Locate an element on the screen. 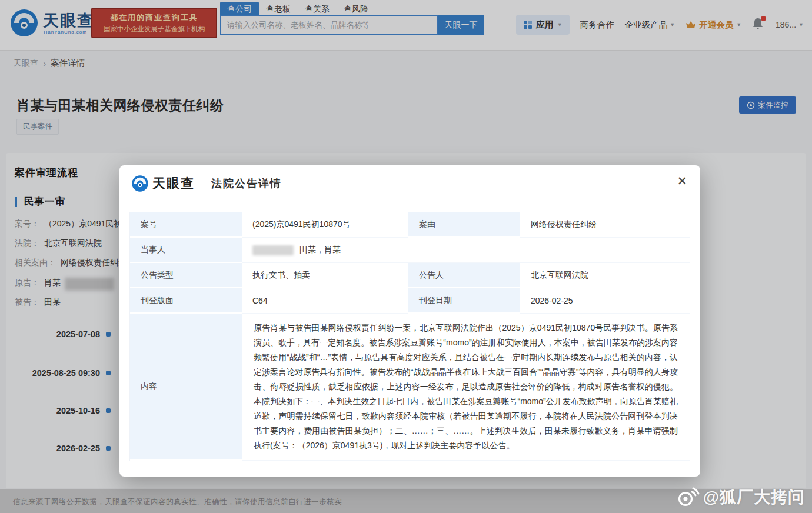 This screenshot has height=513, width=812. announcer-value: 北京互联网法院 is located at coordinates (605, 275).